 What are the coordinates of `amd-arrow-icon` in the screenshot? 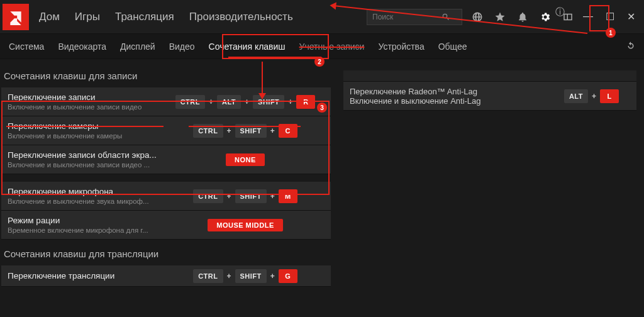 It's located at (16, 17).